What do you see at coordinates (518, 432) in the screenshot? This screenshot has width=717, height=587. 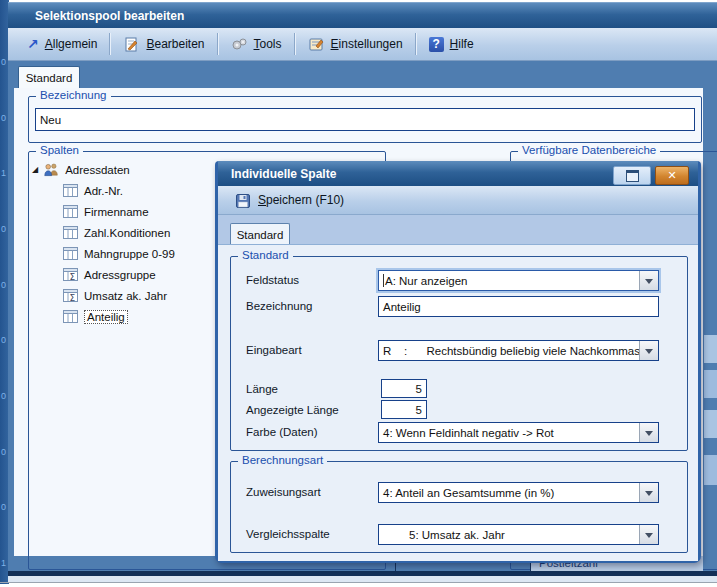 I see `farbe-select: 4: Wenn Feldinhalt negativ -> Rot` at bounding box center [518, 432].